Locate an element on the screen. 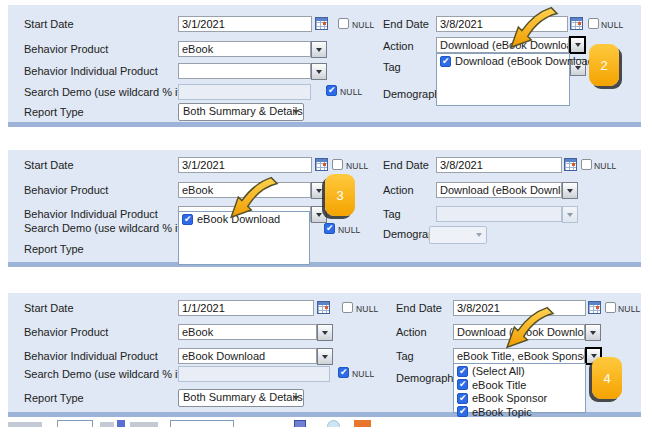 The width and height of the screenshot is (652, 439). action-label: Action is located at coordinates (398, 190).